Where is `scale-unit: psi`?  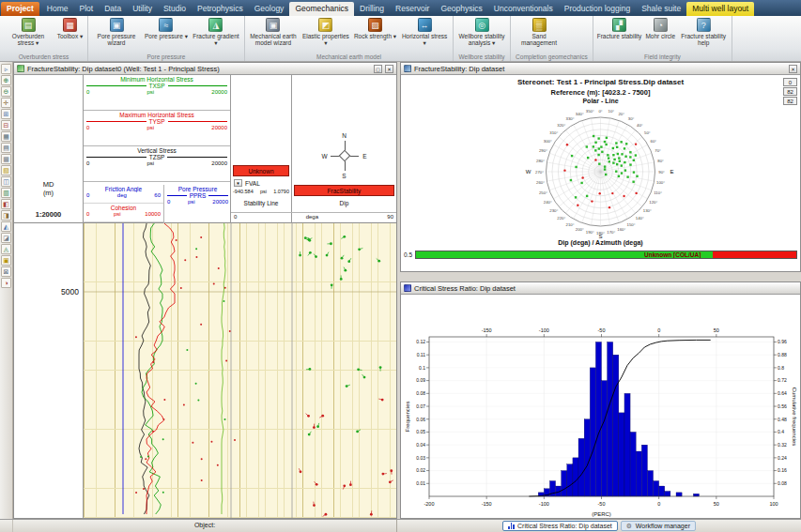
scale-unit: psi is located at coordinates (192, 202).